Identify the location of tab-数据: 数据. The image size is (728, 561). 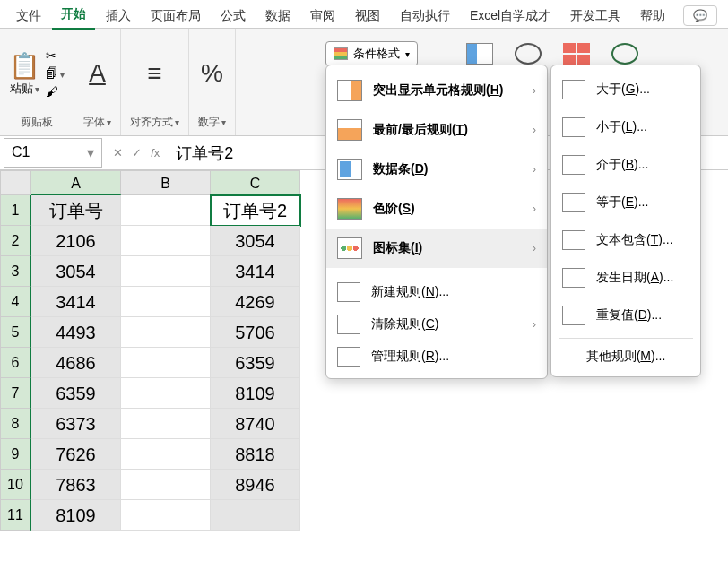
(278, 16).